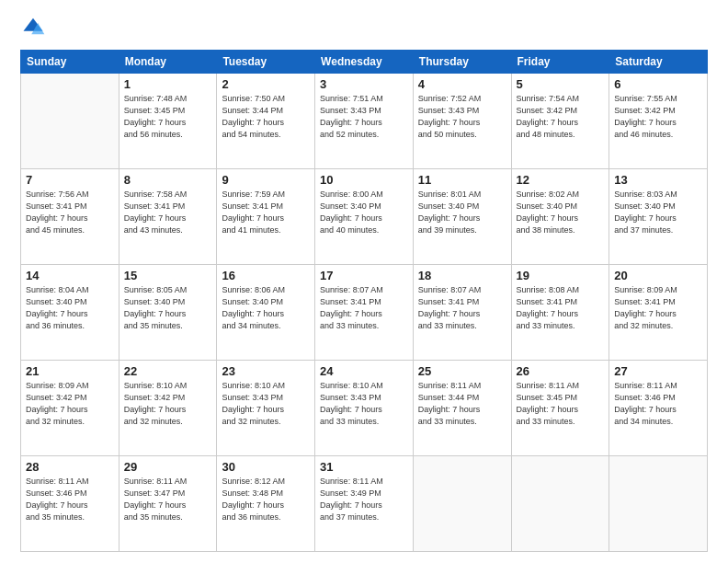 This screenshot has height=563, width=728. What do you see at coordinates (364, 467) in the screenshot?
I see `day-number: 31` at bounding box center [364, 467].